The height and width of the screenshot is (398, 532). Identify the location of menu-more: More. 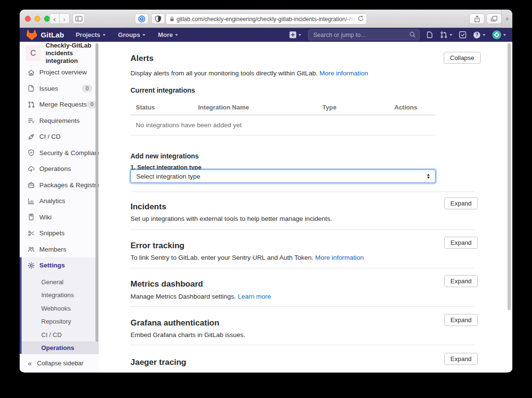
(168, 35).